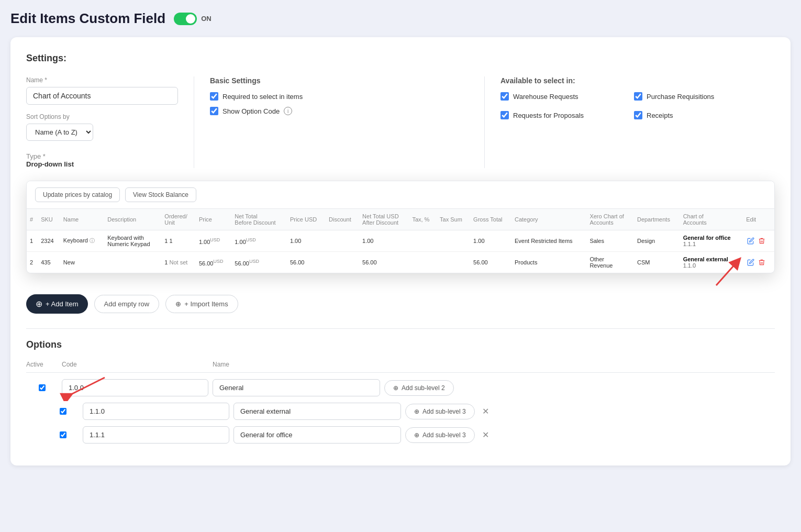 The image size is (801, 532). What do you see at coordinates (156, 435) in the screenshot?
I see `option-3-code-input` at bounding box center [156, 435].